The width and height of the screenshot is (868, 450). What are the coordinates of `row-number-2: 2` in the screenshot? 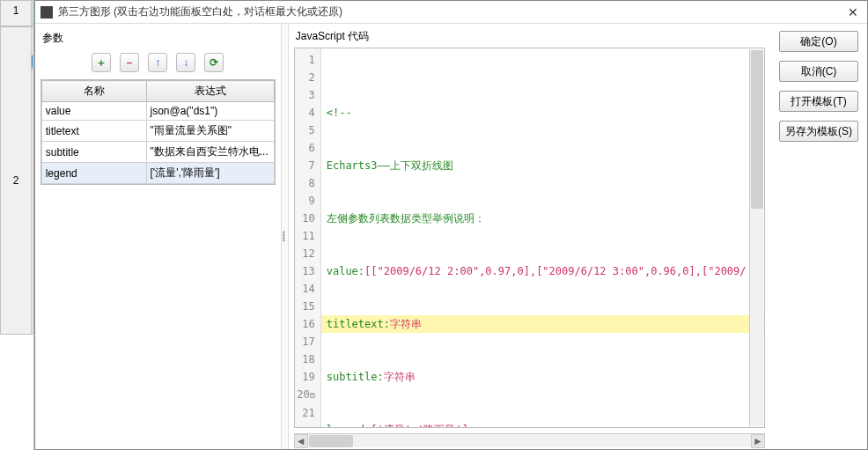 It's located at (16, 181).